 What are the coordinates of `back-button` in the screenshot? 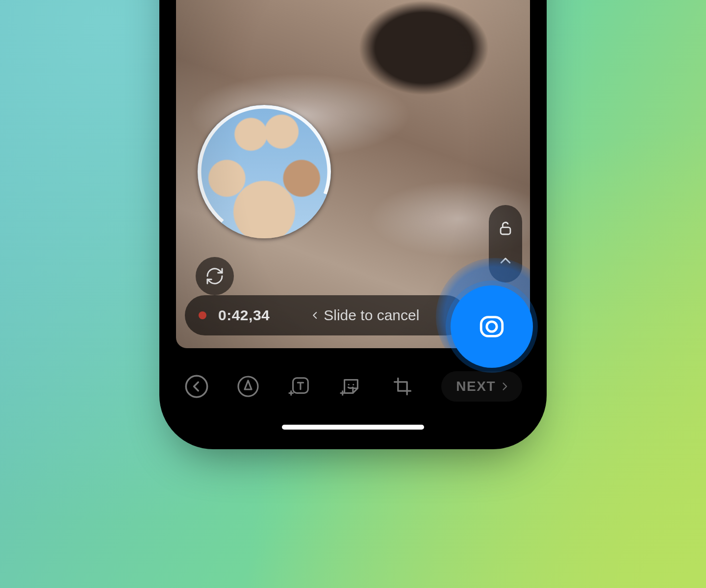 It's located at (197, 386).